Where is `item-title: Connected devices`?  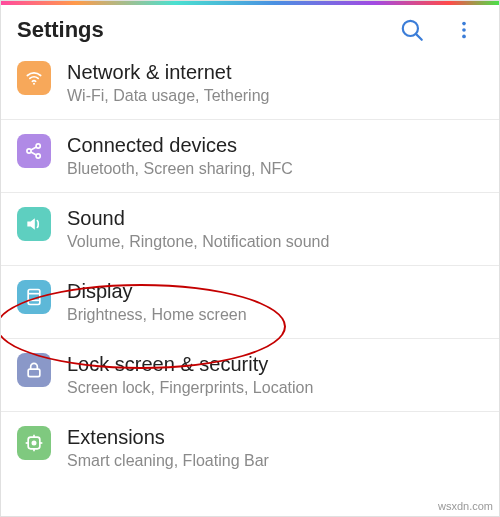 item-title: Connected devices is located at coordinates (275, 145).